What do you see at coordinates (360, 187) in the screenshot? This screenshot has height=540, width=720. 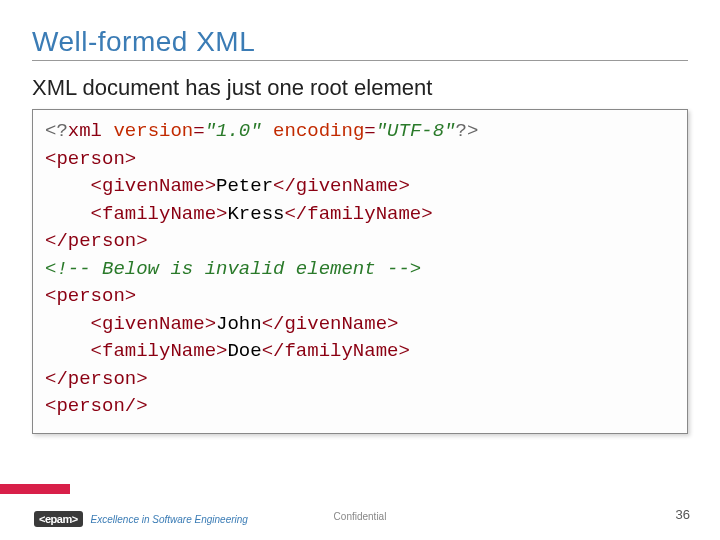 I see `code-line: <givenName>Peter</givenName>` at bounding box center [360, 187].